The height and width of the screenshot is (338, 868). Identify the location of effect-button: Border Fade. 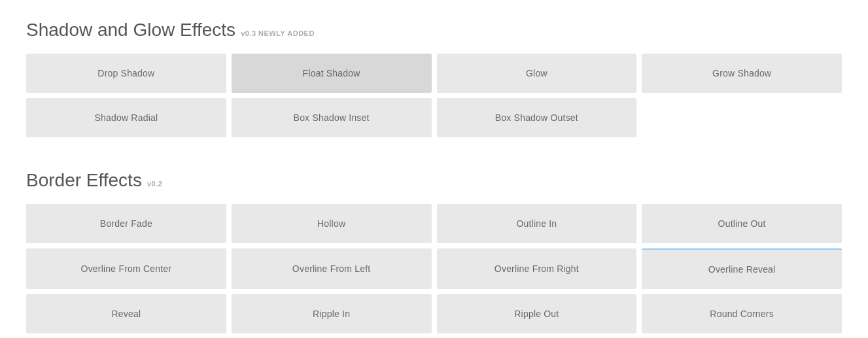
(126, 224).